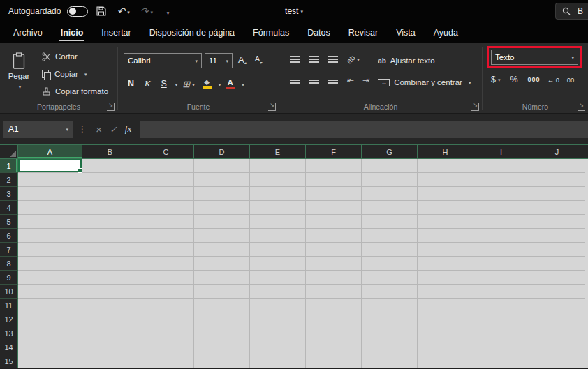 Image resolution: width=588 pixels, height=369 pixels. What do you see at coordinates (278, 194) in the screenshot?
I see `cell-E3` at bounding box center [278, 194].